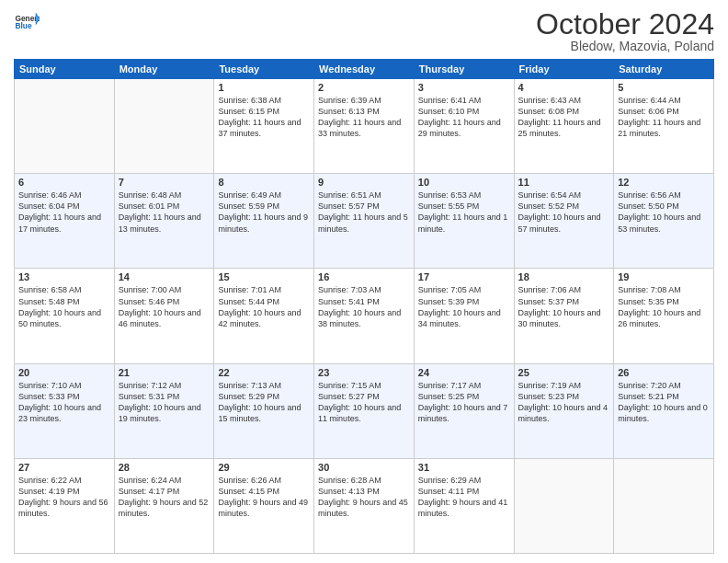 The height and width of the screenshot is (563, 728). What do you see at coordinates (625, 46) in the screenshot?
I see `location-subtitle: Bledow, Mazovia, Poland` at bounding box center [625, 46].